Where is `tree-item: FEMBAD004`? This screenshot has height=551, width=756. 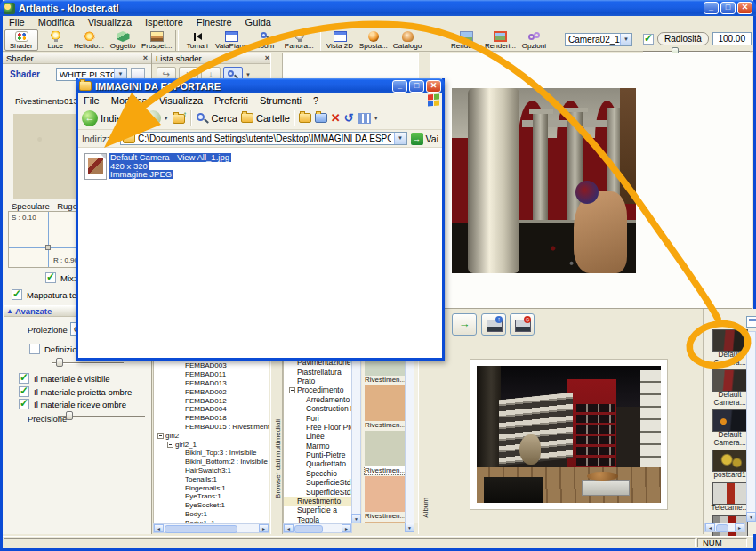
tree-item: FEMBAD004 is located at coordinates (212, 409).